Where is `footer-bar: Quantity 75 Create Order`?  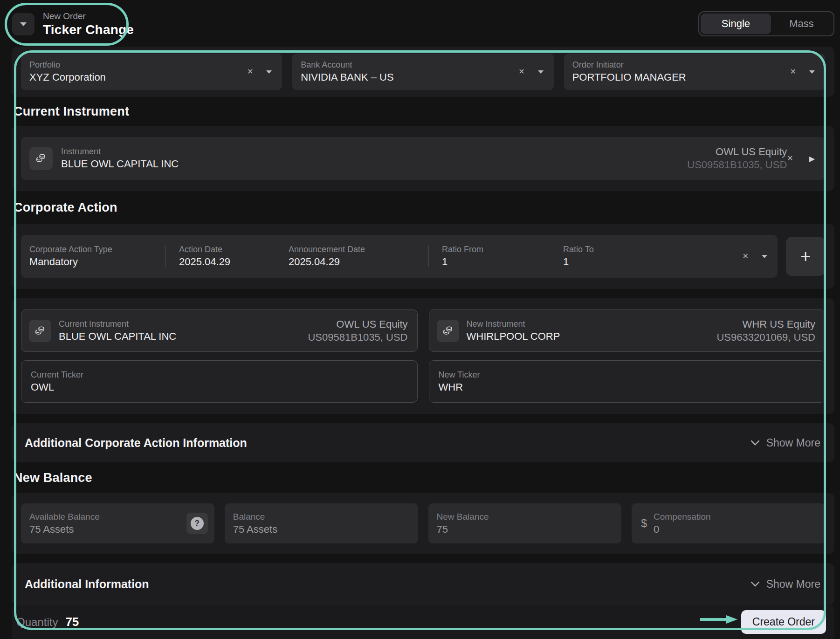
footer-bar: Quantity 75 Create Order is located at coordinates (423, 622).